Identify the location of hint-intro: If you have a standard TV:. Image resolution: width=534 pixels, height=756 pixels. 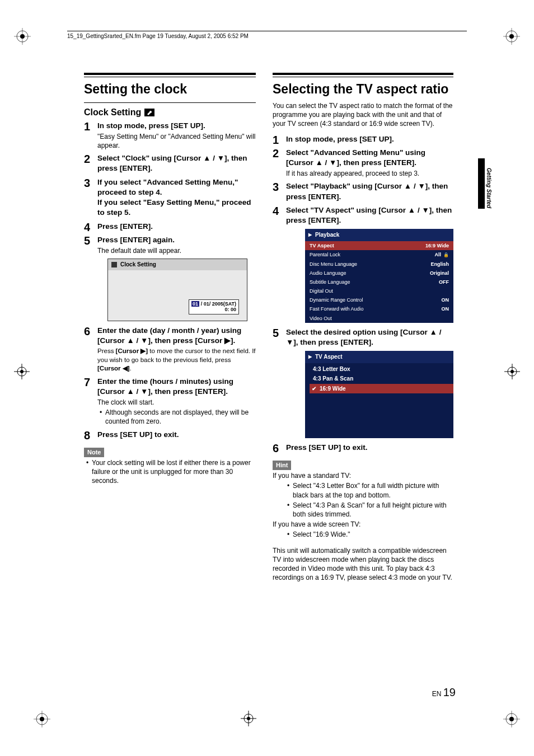
(363, 476).